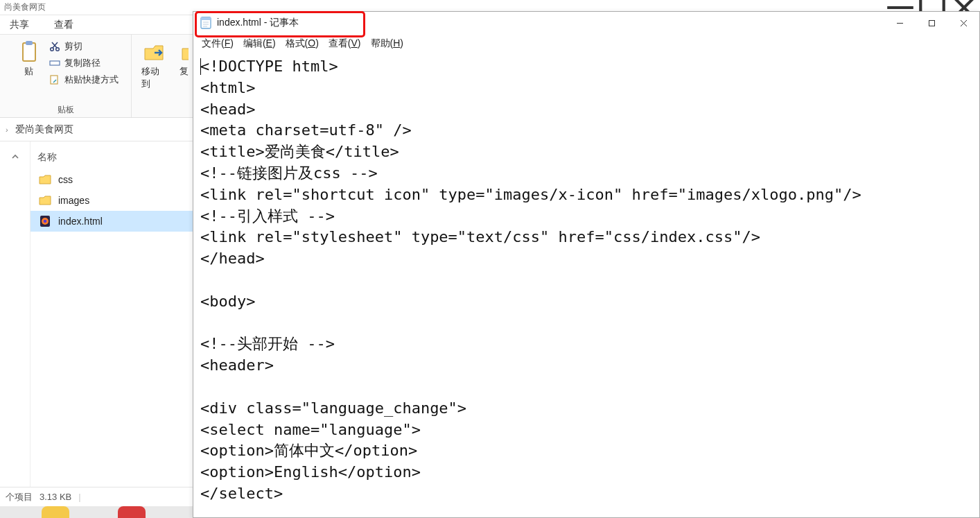  Describe the element at coordinates (84, 46) in the screenshot. I see `cut-button: 剪切` at that location.